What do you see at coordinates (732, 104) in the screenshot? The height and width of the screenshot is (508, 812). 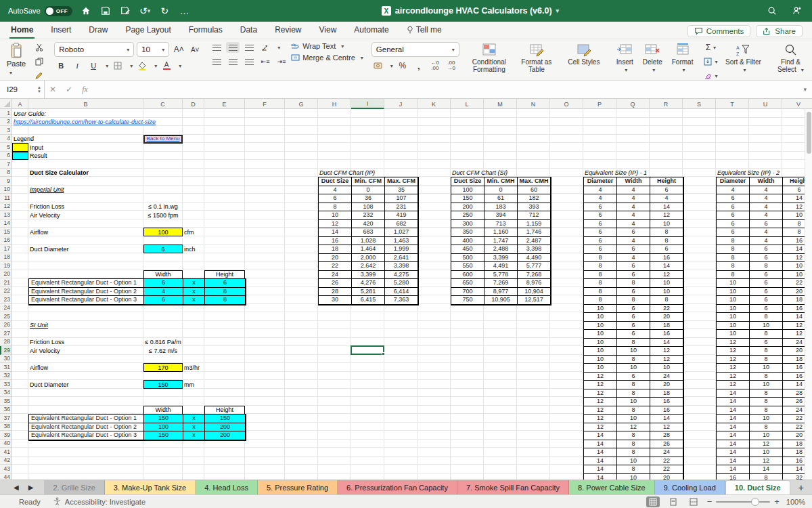 I see `column-header-T: T` at bounding box center [732, 104].